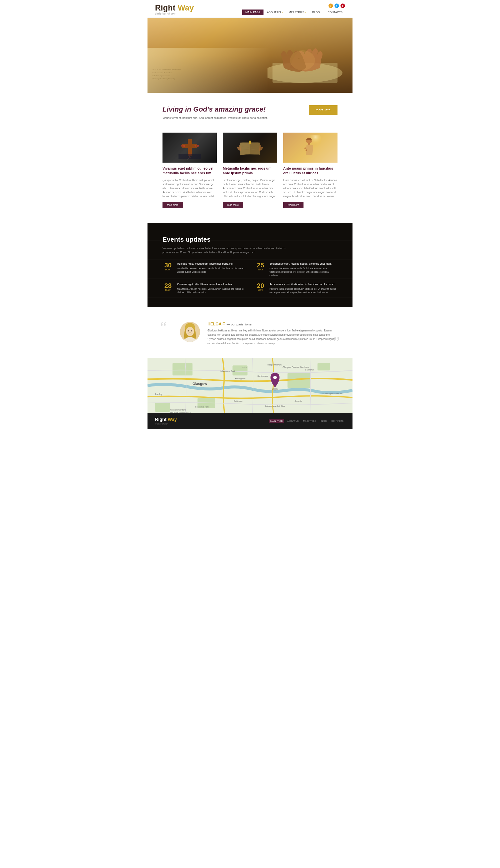  I want to click on testimonial-avatar, so click(190, 332).